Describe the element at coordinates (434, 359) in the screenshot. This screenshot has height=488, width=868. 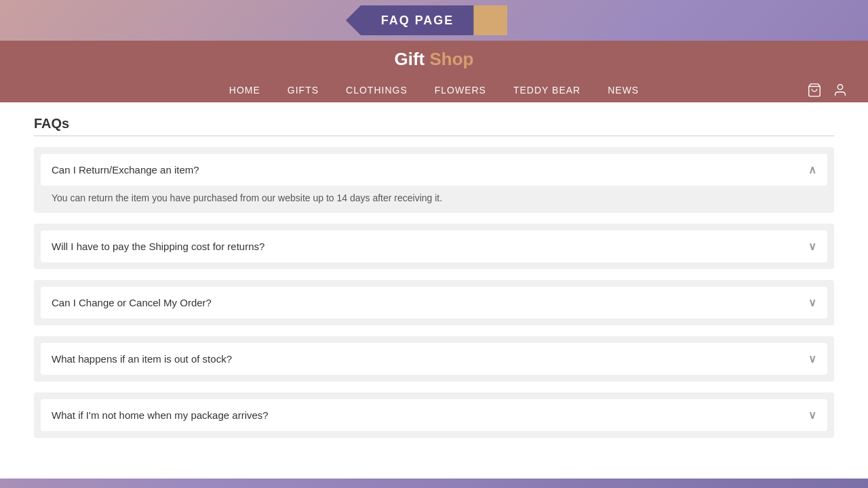
I see `faq-section-4: What happens if an item is out of stock?` at that location.